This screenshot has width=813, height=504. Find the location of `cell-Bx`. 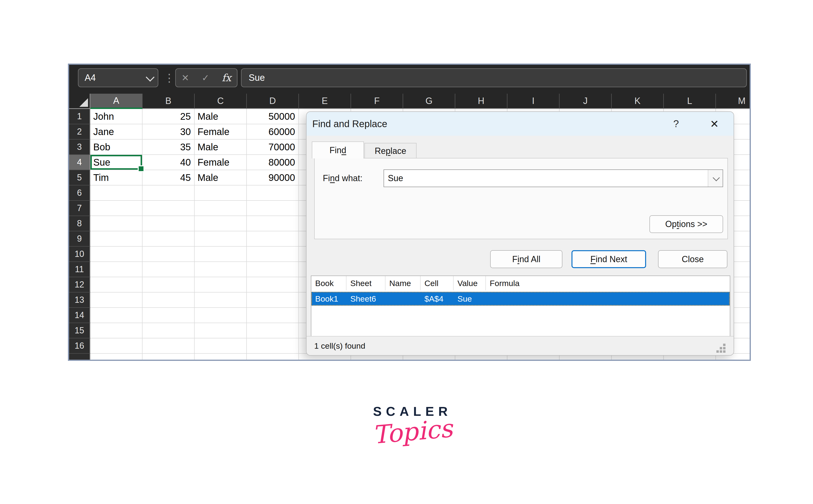

cell-Bx is located at coordinates (169, 357).